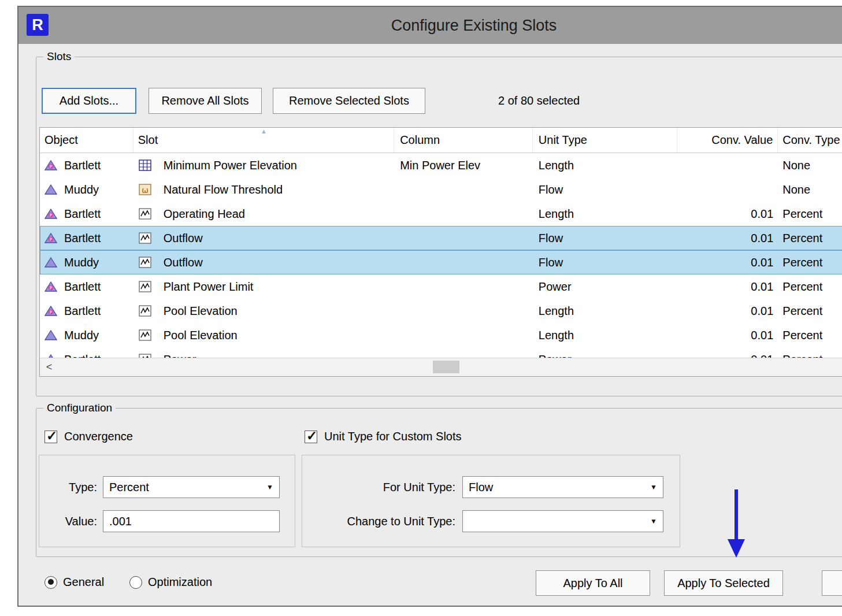 The height and width of the screenshot is (616, 842). I want to click on slot-name: Natural Flow Threshold, so click(223, 190).